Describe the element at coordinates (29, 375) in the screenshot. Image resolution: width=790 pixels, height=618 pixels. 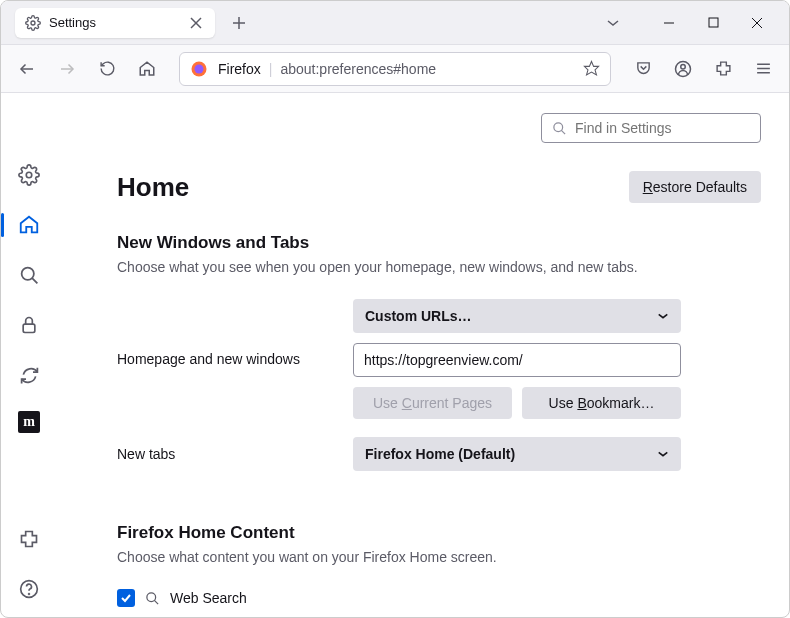
I see `sidebar-sync-icon` at that location.